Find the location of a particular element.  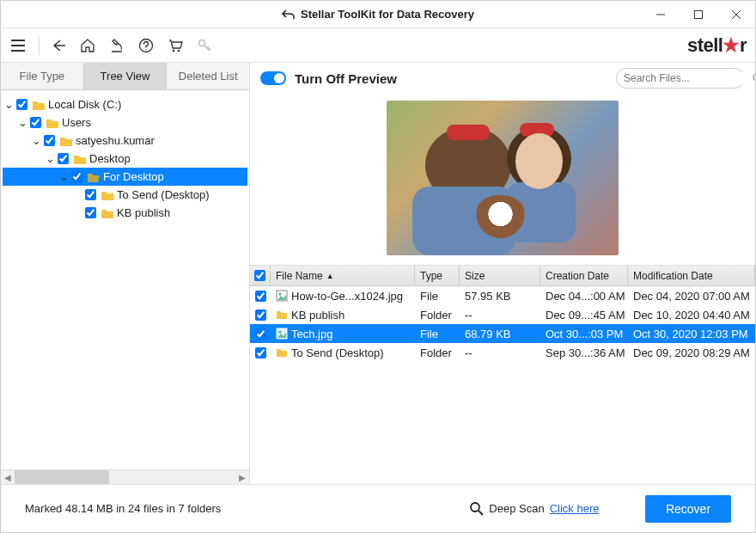

tab-tree-view: Tree View is located at coordinates (125, 76).